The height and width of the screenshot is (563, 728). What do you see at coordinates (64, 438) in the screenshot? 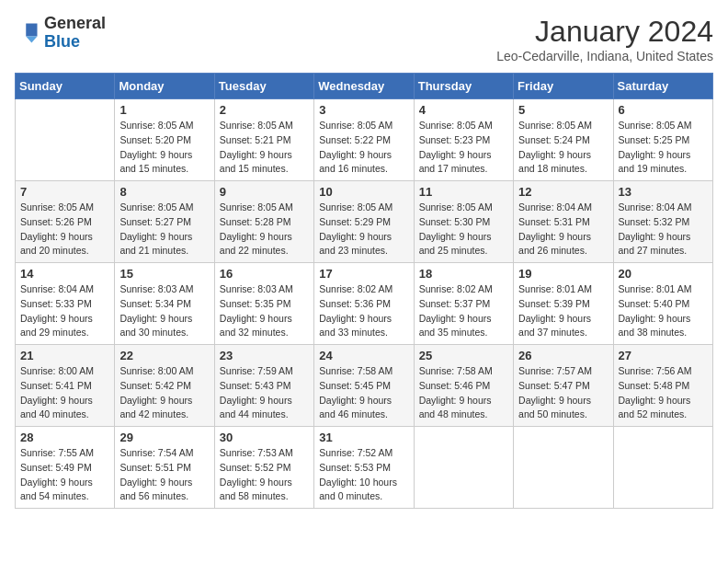
I see `day-number: 28` at bounding box center [64, 438].